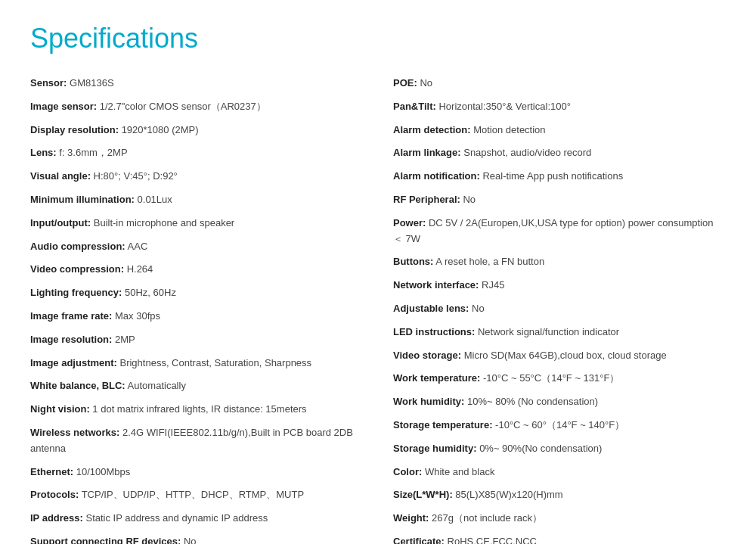 The width and height of the screenshot is (756, 544). I want to click on left-spec-row: Lighting frequency: 50Hz, 60Hz, so click(197, 294).